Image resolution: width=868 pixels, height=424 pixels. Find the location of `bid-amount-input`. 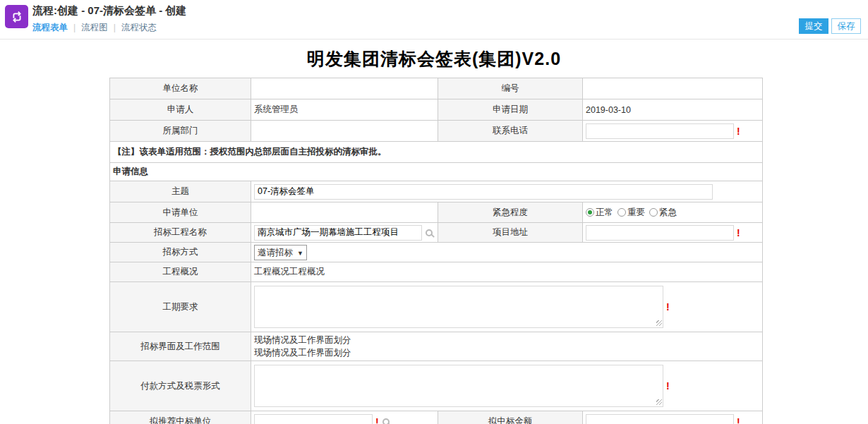

bid-amount-input is located at coordinates (660, 419).